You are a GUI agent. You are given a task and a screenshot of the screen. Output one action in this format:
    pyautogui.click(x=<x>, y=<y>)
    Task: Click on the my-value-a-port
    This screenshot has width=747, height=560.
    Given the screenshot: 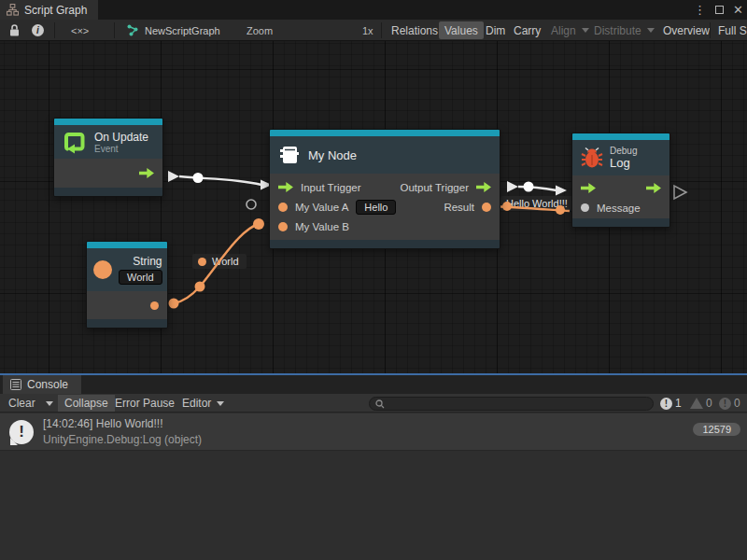 What is the action you would take?
    pyautogui.click(x=283, y=207)
    